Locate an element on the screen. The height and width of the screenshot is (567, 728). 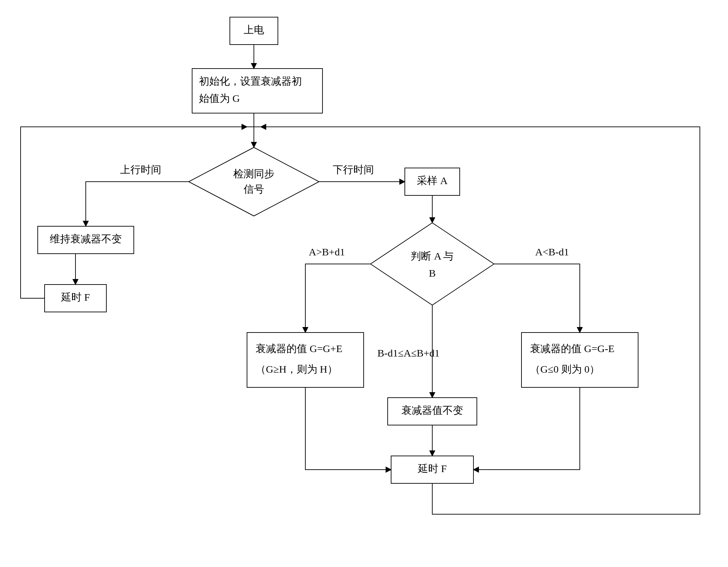
same-label: 衰减器值不变 is located at coordinates (432, 410).